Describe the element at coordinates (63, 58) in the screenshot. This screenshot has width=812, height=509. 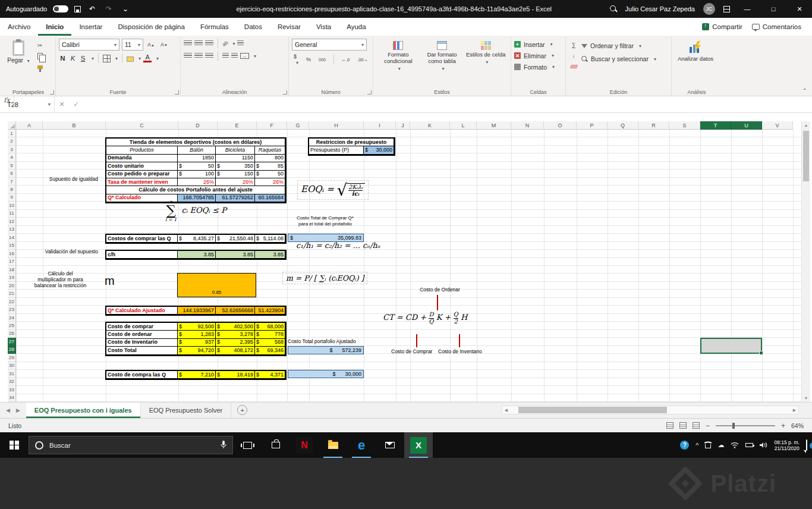
I see `bold-button: N` at that location.